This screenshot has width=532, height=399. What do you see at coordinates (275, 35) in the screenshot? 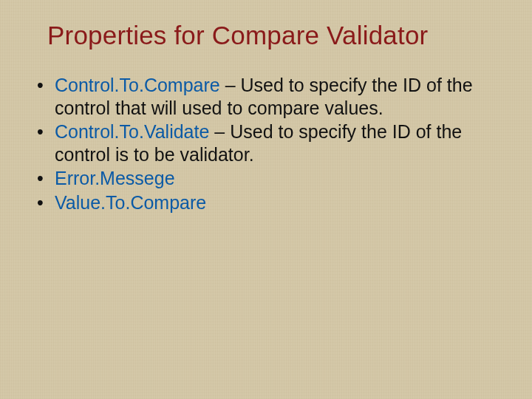
I see `slide-title: Properties for Compare Validator` at bounding box center [275, 35].